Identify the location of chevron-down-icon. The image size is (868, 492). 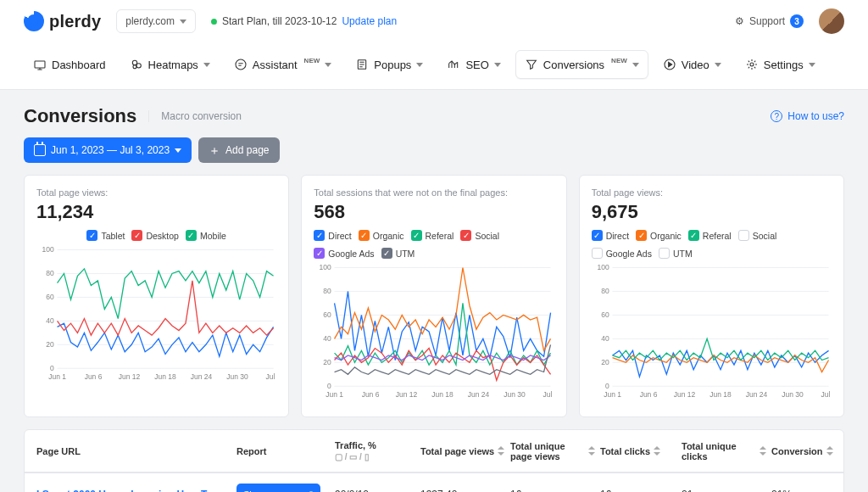
(812, 64).